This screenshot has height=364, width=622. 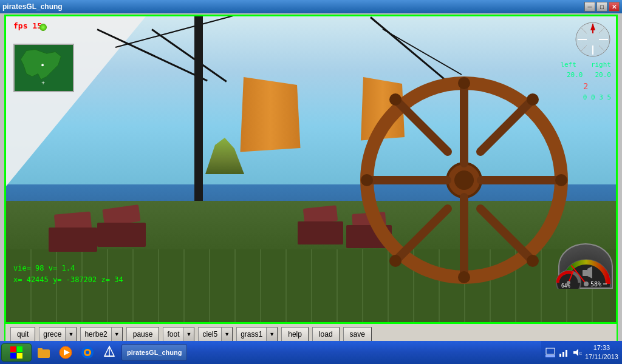 What do you see at coordinates (311, 352) in the screenshot?
I see `taskbar: piratesGL_chung )))) 17:` at bounding box center [311, 352].